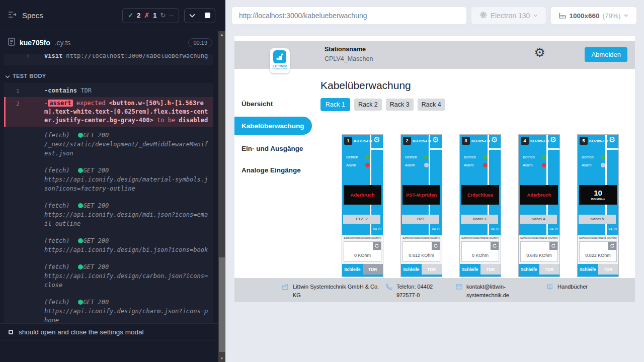 The width and height of the screenshot is (644, 362). I want to click on logout-button: Abmelden, so click(606, 54).